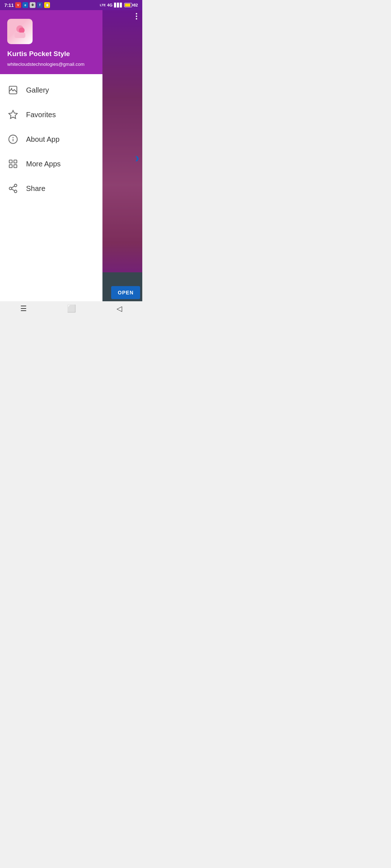  I want to click on menu-list: Gallery Favorites About App, so click(51, 188).